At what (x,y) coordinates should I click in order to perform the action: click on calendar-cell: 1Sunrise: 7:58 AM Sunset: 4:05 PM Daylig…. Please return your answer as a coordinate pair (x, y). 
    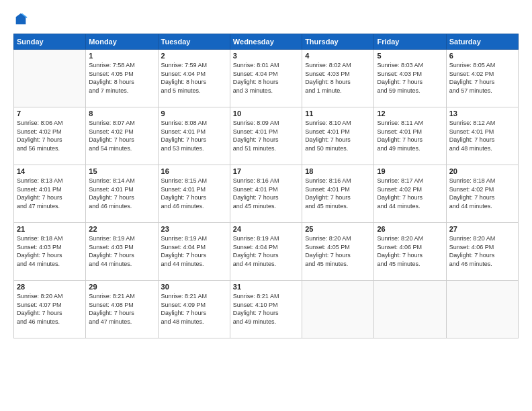
    Looking at the image, I should click on (122, 79).